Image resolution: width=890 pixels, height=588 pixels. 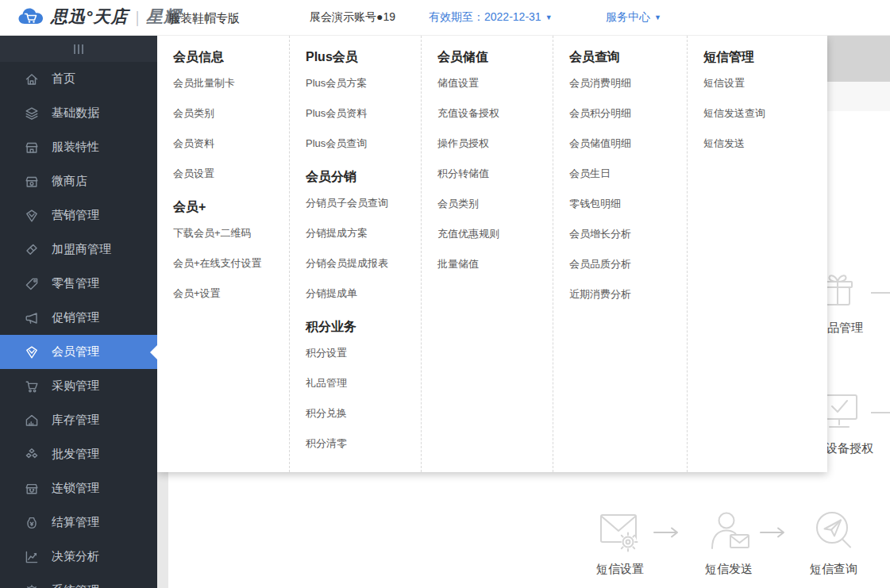 What do you see at coordinates (31, 17) in the screenshot?
I see `brand-logo-icon` at bounding box center [31, 17].